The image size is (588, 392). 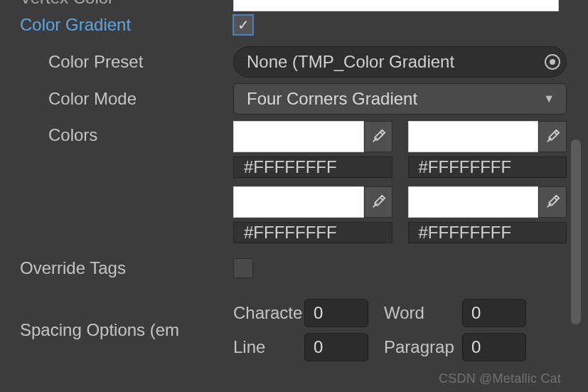 I want to click on override-tags-checkbox, so click(x=243, y=268).